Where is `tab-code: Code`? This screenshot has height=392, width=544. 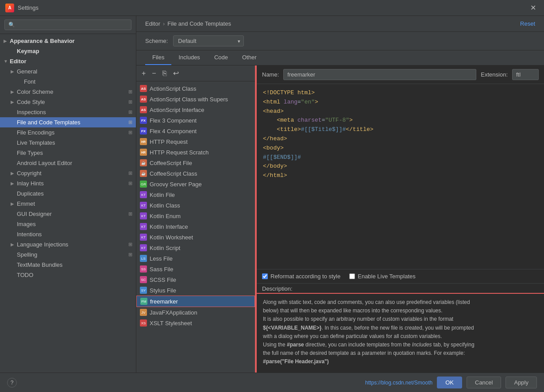 tab-code: Code is located at coordinates (221, 58).